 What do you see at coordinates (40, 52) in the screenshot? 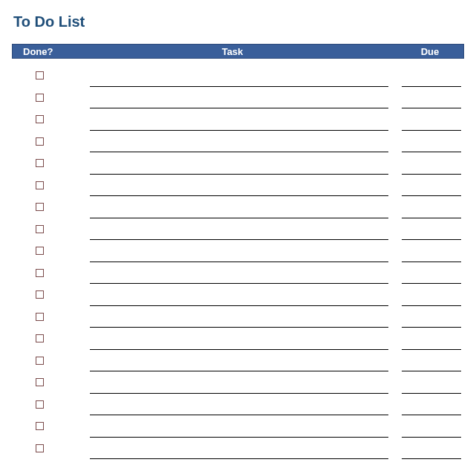
I see `column-header-done: Done?` at bounding box center [40, 52].